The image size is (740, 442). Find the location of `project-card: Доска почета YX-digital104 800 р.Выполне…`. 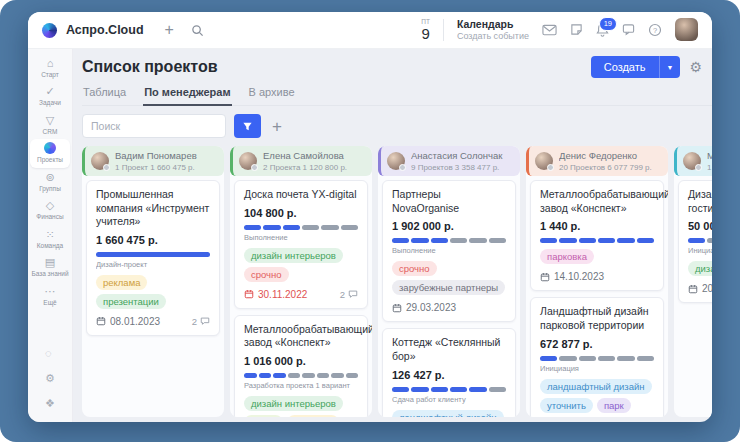

project-card: Доска почета YX-digital104 800 р.Выполне… is located at coordinates (301, 244).